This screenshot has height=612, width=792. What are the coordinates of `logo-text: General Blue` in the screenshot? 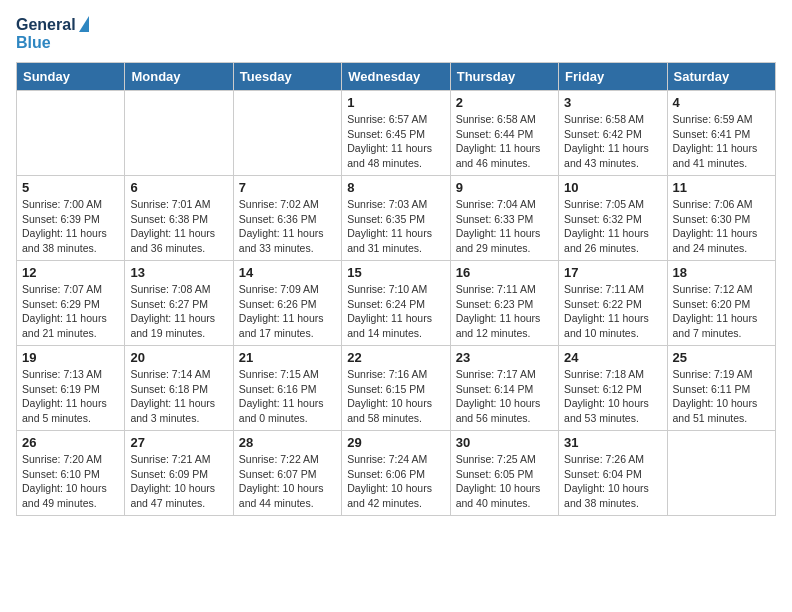 It's located at (52, 34).